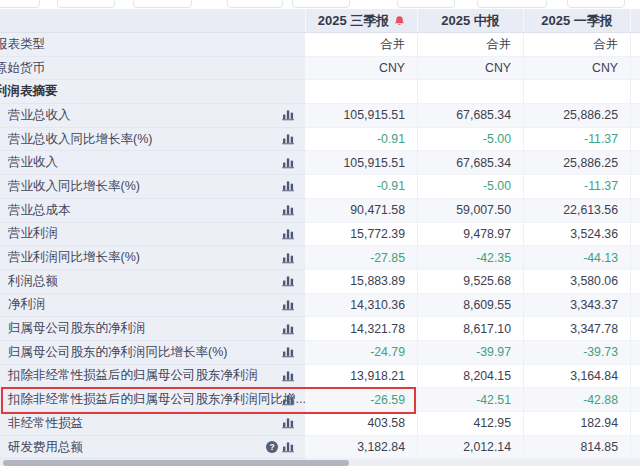 This screenshot has height=470, width=640. I want to click on row-label: 营业收入同比增长率(%), so click(74, 186).